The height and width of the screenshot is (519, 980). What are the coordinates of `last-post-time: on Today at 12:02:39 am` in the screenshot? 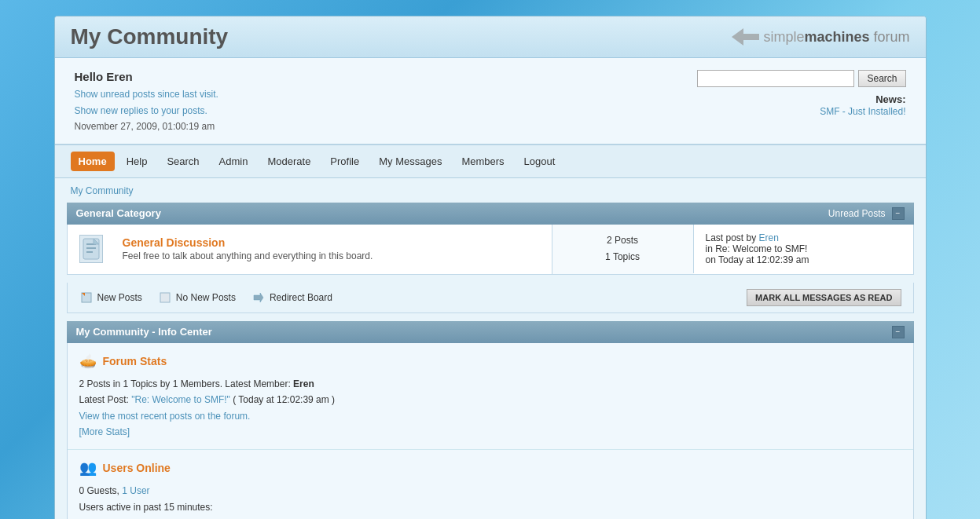 It's located at (758, 260).